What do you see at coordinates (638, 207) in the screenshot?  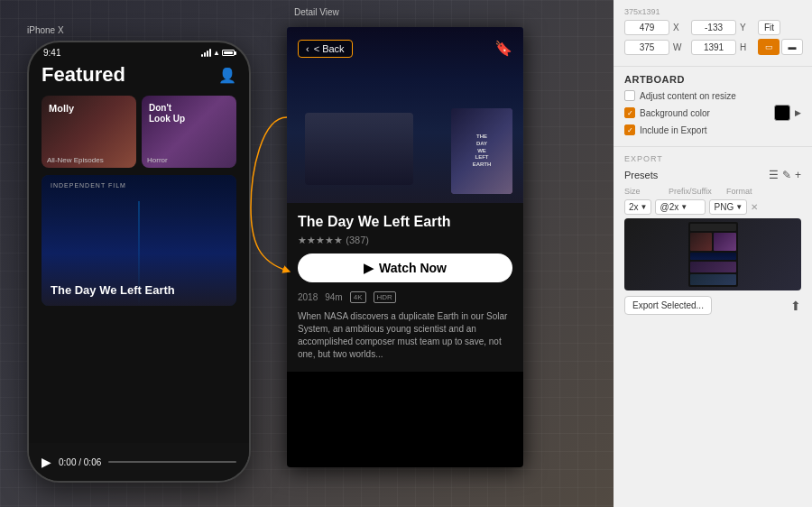 I see `size-select: 2x ▼` at bounding box center [638, 207].